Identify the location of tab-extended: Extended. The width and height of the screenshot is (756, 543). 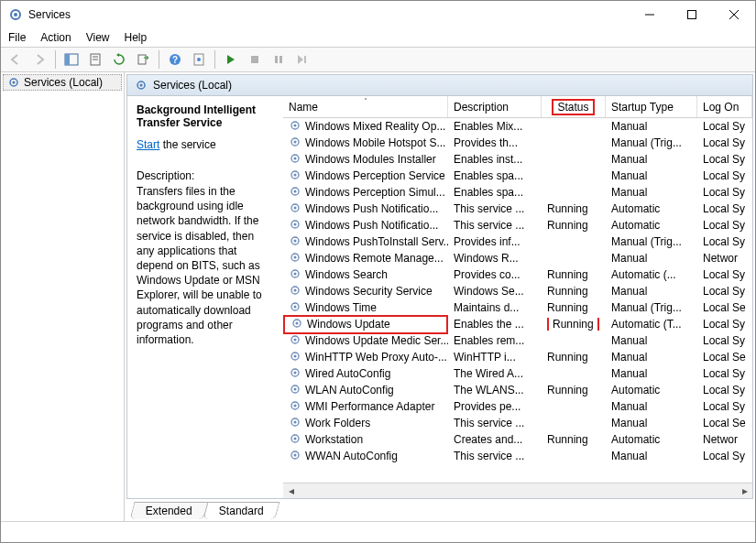
(169, 511).